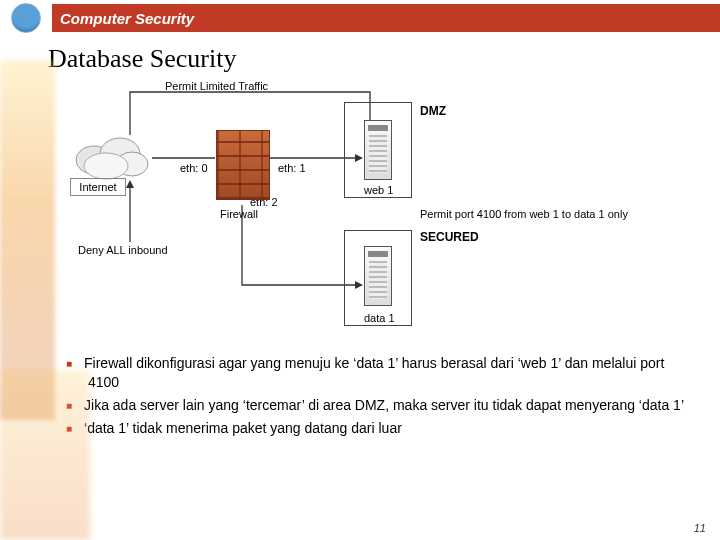 The width and height of the screenshot is (720, 540). Describe the element at coordinates (389, 428) in the screenshot. I see `bullet-item: ‘data 1’ tidak menerima paket yang datan…` at that location.